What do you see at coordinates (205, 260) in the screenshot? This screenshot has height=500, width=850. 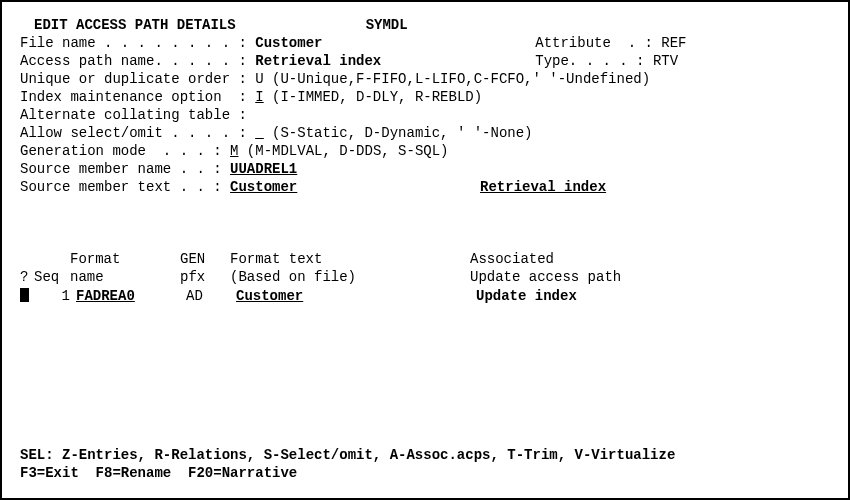 I see `hdr-gen: GEN` at bounding box center [205, 260].